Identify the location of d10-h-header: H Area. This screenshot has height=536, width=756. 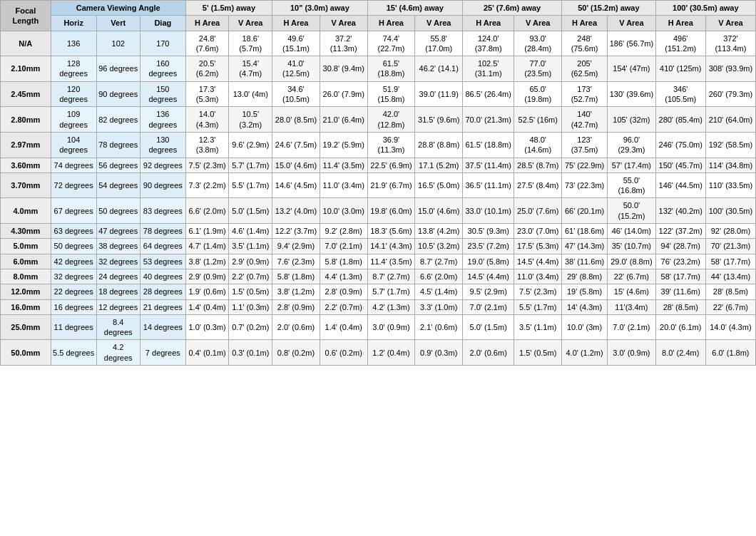
(297, 23).